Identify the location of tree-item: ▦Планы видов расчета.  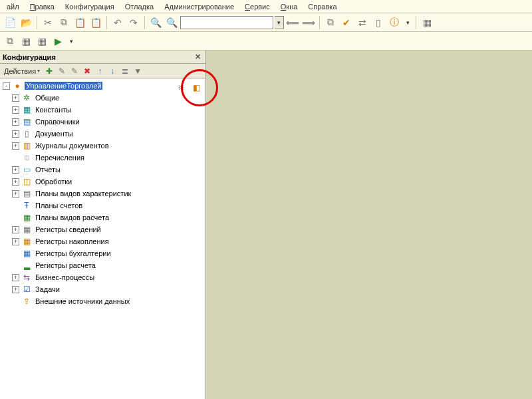
(102, 217).